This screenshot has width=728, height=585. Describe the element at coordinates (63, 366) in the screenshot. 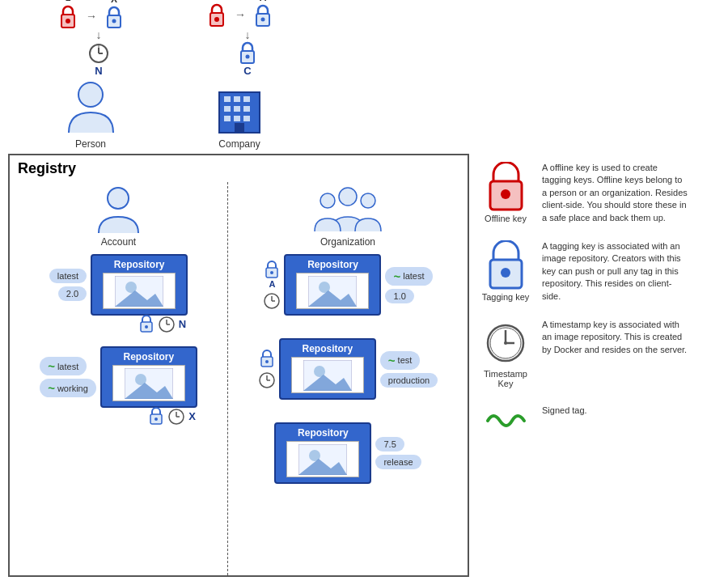

I see `tag-latest-signed: ~ latest` at that location.